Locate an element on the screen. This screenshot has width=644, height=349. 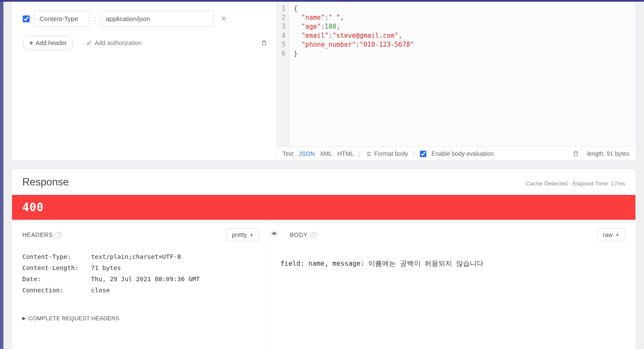
remove-header-icon: ✕ is located at coordinates (223, 19).